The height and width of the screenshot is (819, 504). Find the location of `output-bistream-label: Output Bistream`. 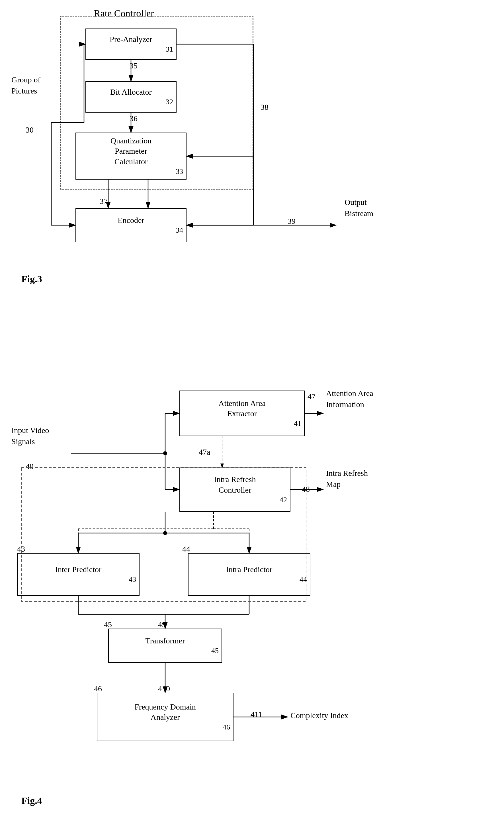

output-bistream-label: Output Bistream is located at coordinates (359, 208).